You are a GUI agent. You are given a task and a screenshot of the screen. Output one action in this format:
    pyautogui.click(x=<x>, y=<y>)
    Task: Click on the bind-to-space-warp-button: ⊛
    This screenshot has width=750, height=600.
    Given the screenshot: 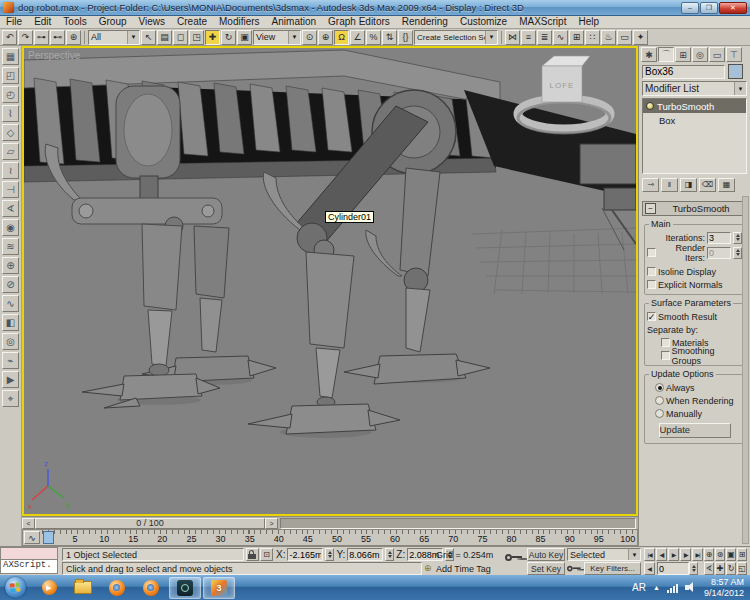 What is the action you would take?
    pyautogui.click(x=74, y=38)
    